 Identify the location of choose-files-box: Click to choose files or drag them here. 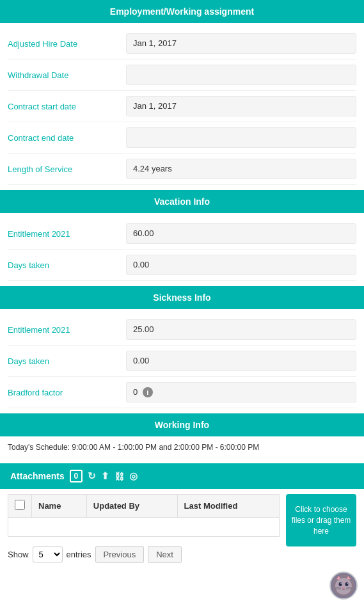
(321, 520).